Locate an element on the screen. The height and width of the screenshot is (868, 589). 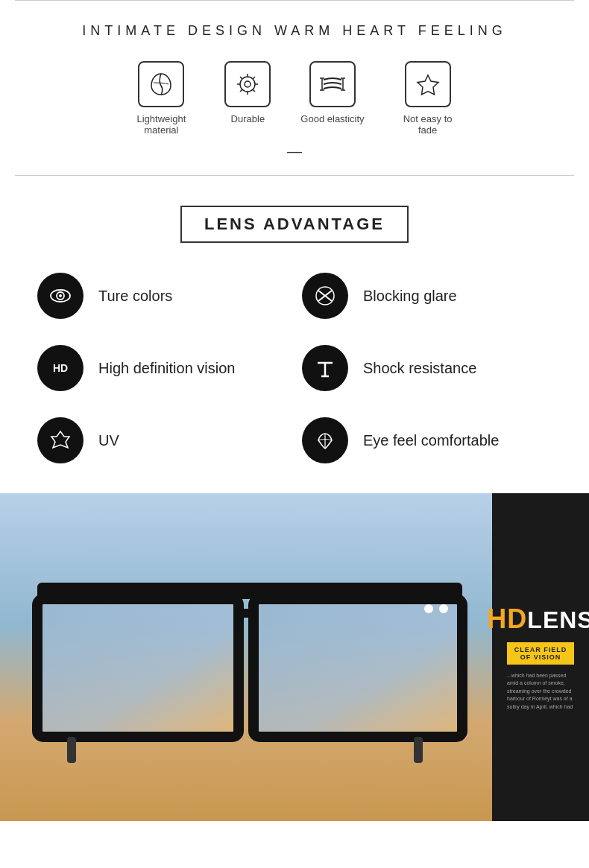
overlay-body-text: ...which had been passed amid a column o… is located at coordinates (541, 691).